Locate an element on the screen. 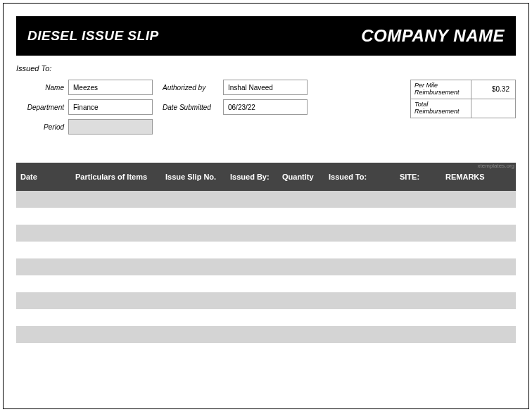 The image size is (532, 412). date-submitted-input: 06/23/22 is located at coordinates (265, 107).